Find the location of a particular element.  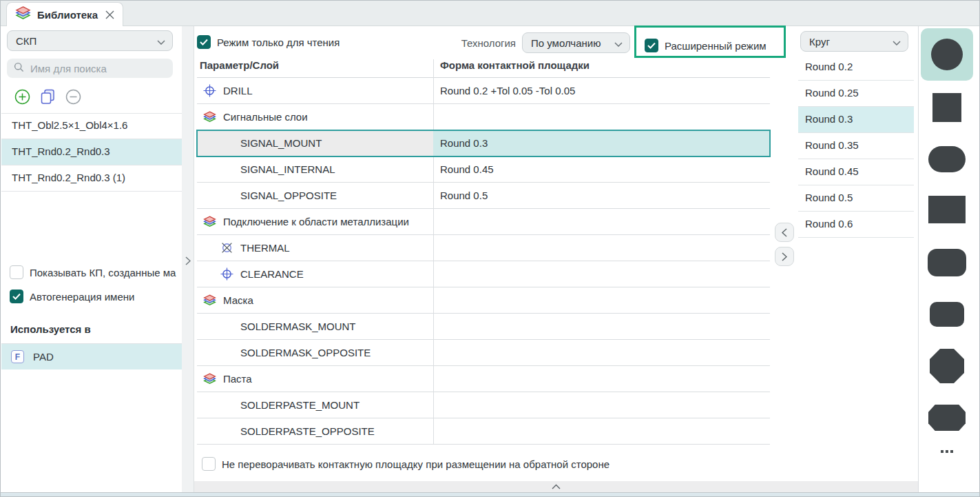

shape-variant-item: Round 0.2 is located at coordinates (856, 68).